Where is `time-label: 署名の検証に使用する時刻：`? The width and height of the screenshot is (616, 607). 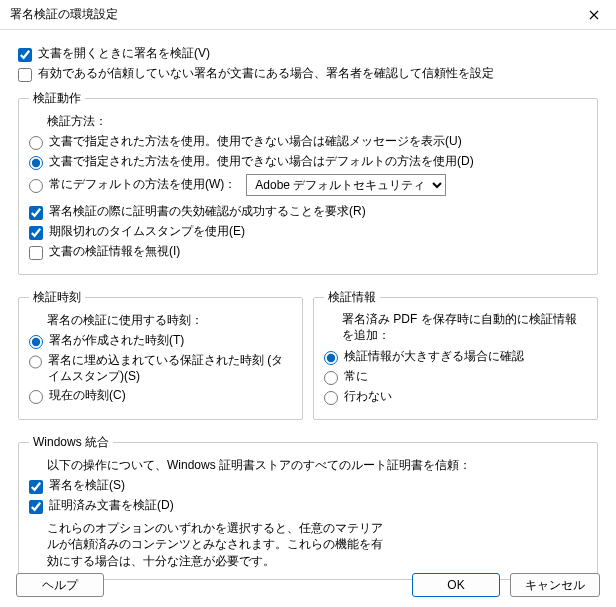 time-label: 署名の検証に使用する時刻： is located at coordinates (170, 320).